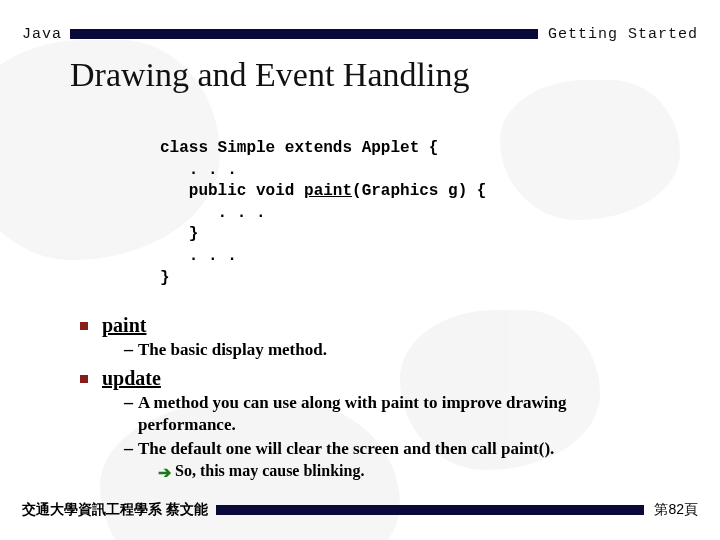 The image size is (720, 540). Describe the element at coordinates (392, 414) in the screenshot. I see `list-subitem: – A method you can use along with paint …` at that location.